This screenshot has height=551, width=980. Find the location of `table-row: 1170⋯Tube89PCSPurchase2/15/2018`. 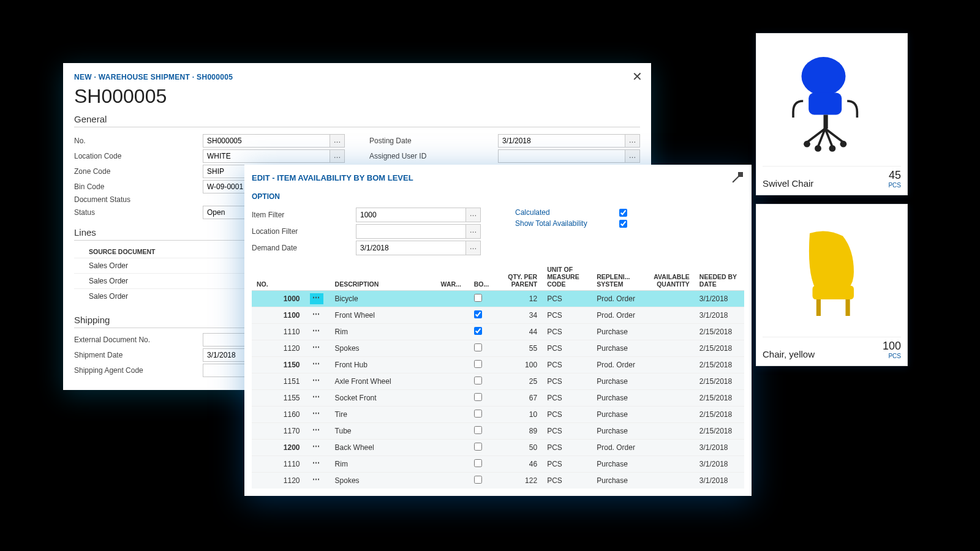

table-row: 1170⋯Tube89PCSPurchase2/15/2018 is located at coordinates (498, 431).